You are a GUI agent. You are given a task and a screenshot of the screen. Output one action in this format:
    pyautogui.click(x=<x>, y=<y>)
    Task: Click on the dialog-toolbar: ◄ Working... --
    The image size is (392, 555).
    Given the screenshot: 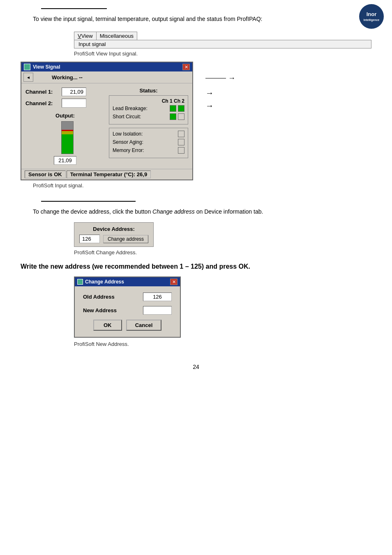 What is the action you would take?
    pyautogui.click(x=107, y=77)
    